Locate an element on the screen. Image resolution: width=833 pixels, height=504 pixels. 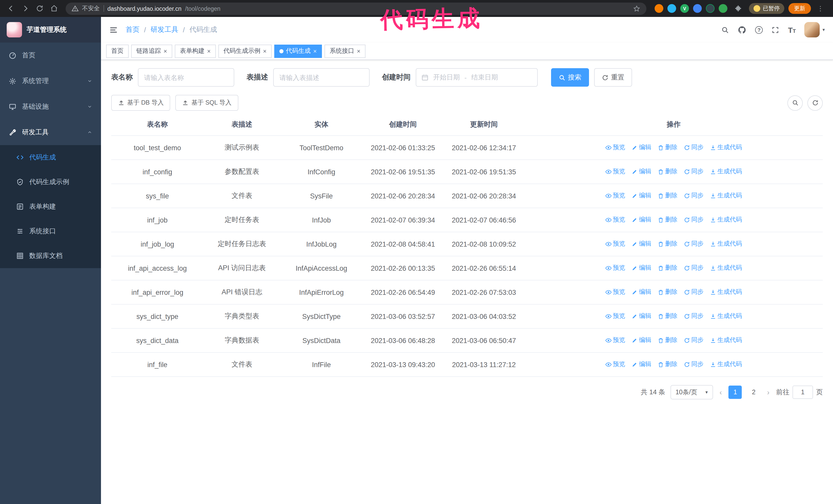
tab-tracing: 链路追踪× is located at coordinates (151, 51).